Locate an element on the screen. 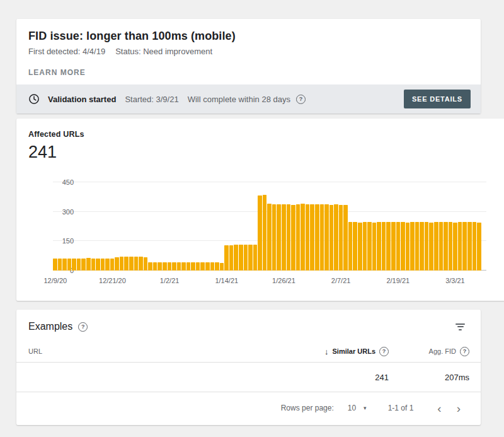  chevron-down-icon: ▾ is located at coordinates (365, 408).